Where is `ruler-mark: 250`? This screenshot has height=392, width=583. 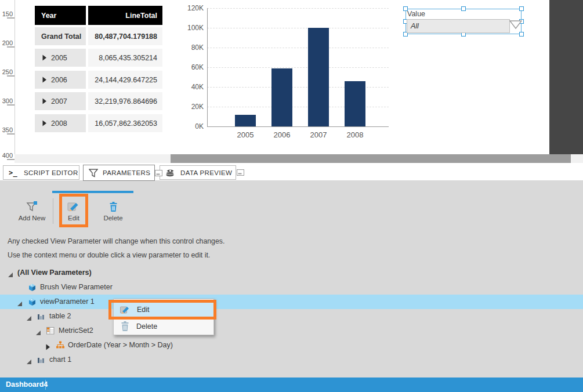
ruler-mark: 250 is located at coordinates (6, 72).